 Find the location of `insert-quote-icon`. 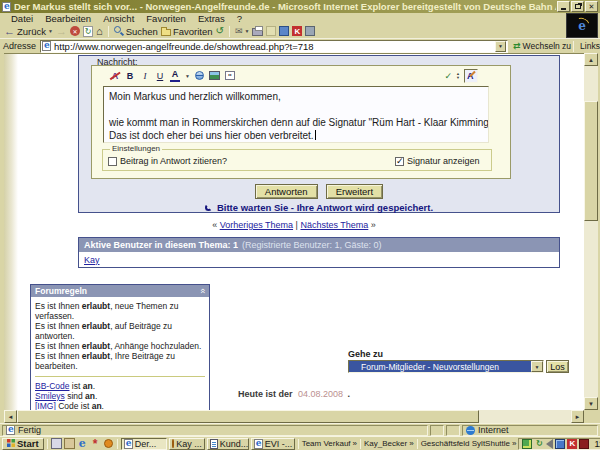

insert-quote-icon is located at coordinates (230, 76).